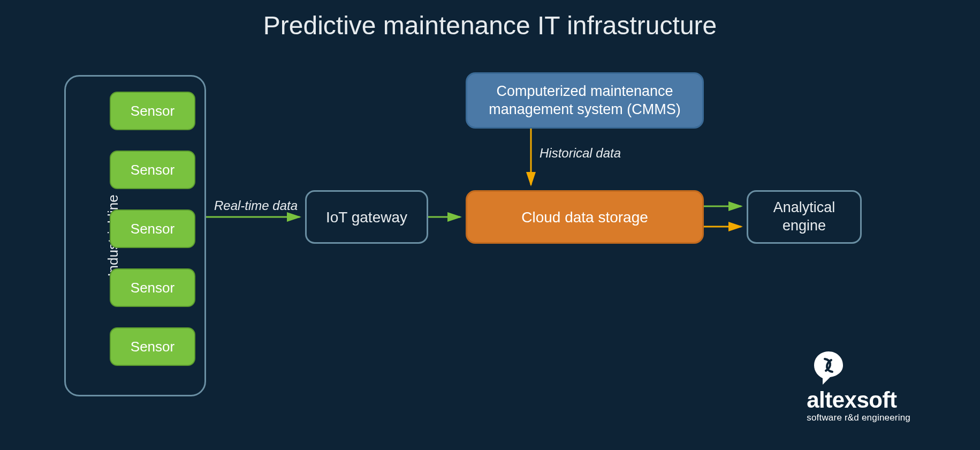 The height and width of the screenshot is (450, 980). What do you see at coordinates (829, 368) in the screenshot?
I see `logo-icon` at bounding box center [829, 368].